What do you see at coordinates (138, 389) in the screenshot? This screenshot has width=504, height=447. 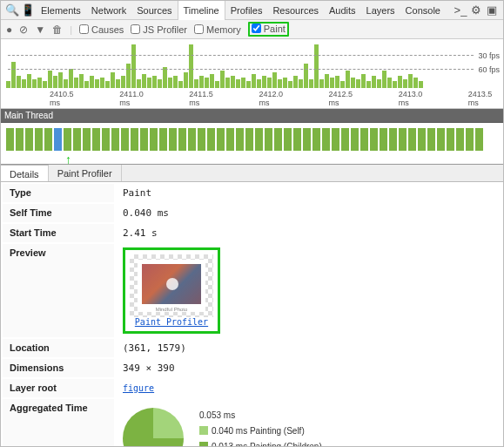 I see `layer-root-link: figure` at bounding box center [138, 389].